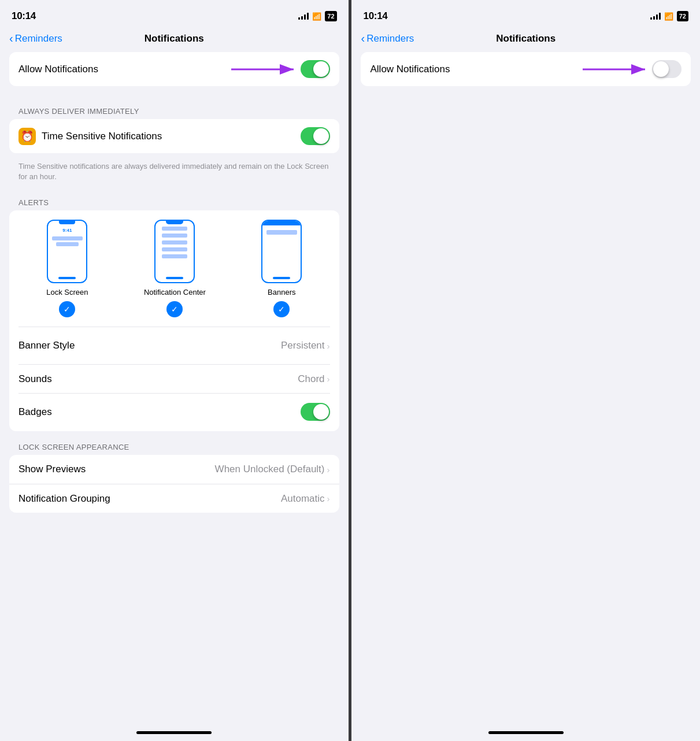 This screenshot has height=741, width=700. I want to click on lock-screen-card: Show Previews When Unlocked (Default) › …, so click(175, 484).